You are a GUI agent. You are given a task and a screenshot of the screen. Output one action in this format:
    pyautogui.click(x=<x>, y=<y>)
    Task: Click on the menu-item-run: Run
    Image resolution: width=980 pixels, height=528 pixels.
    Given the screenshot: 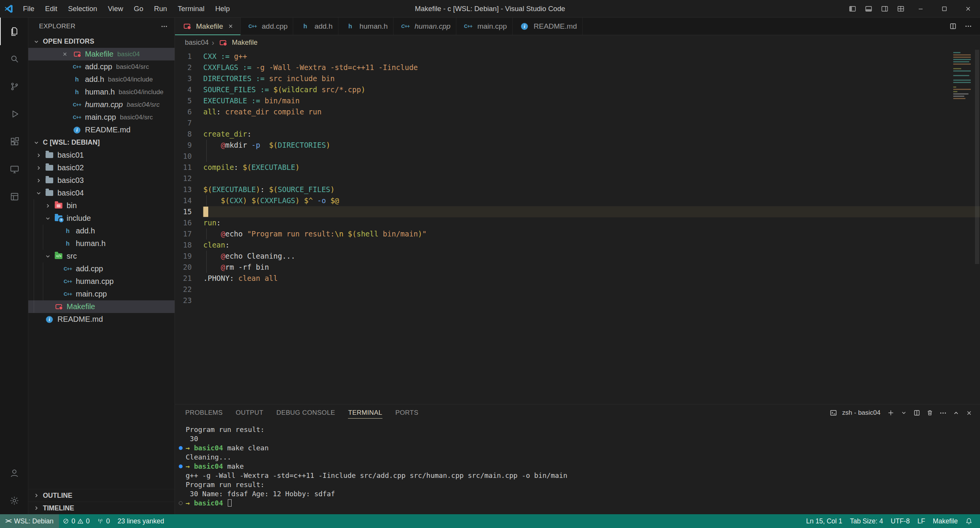 What is the action you would take?
    pyautogui.click(x=160, y=8)
    